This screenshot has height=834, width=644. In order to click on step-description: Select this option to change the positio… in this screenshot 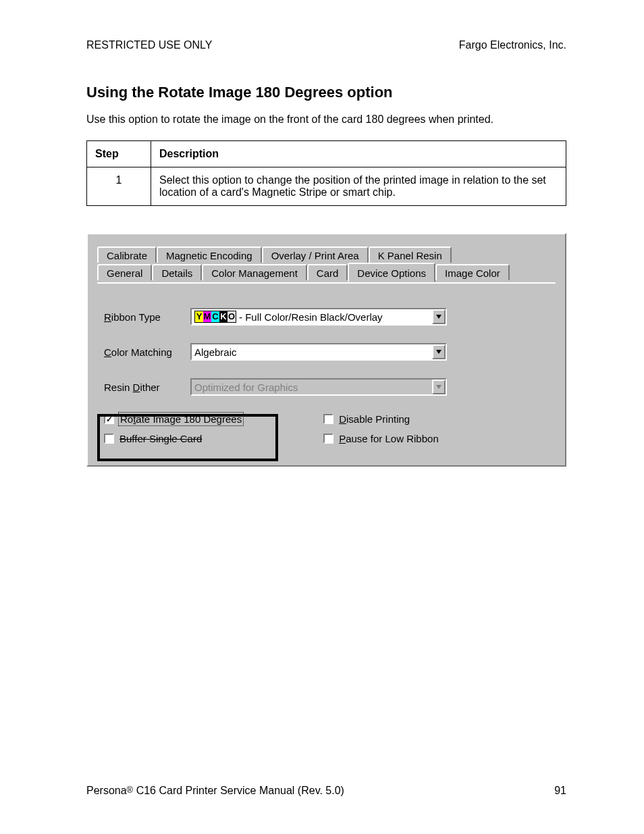, I will do `click(359, 186)`.